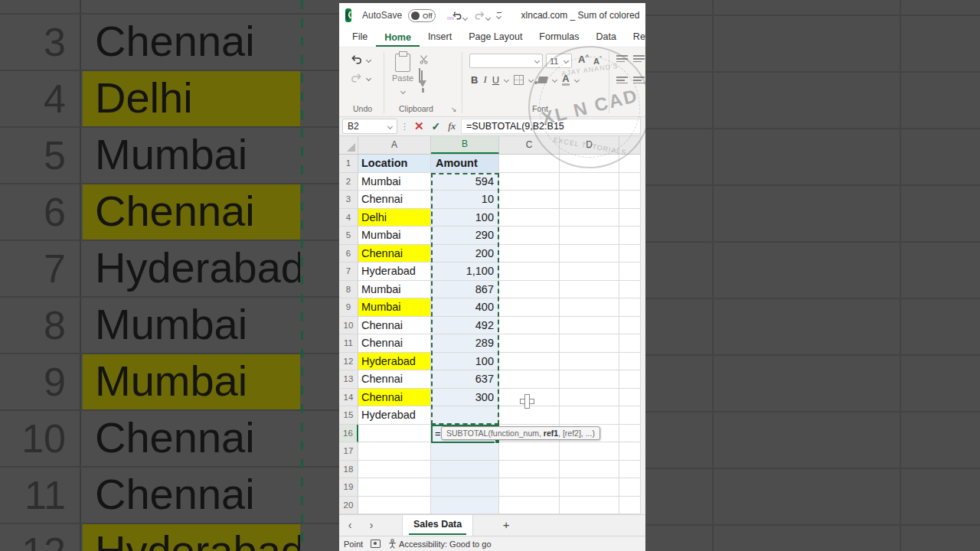 The image size is (980, 551). Describe the element at coordinates (466, 200) in the screenshot. I see `cell-B3: 10` at that location.